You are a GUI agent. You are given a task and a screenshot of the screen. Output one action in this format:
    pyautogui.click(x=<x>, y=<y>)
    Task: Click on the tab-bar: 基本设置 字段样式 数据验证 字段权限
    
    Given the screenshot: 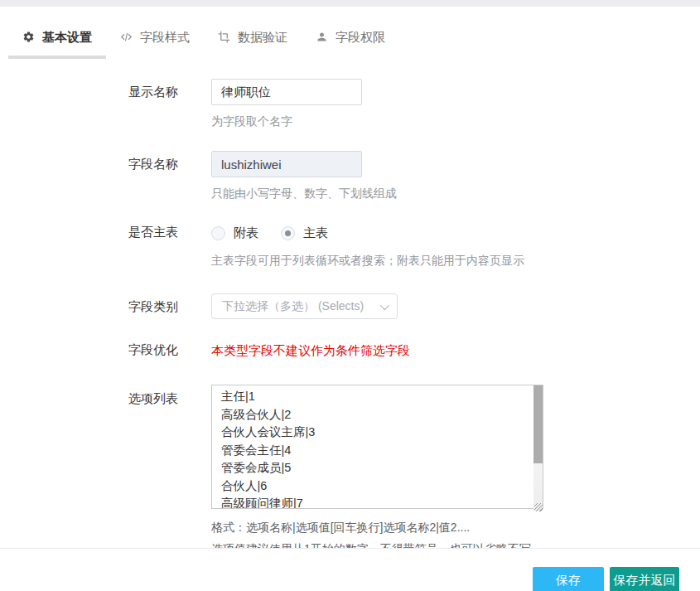 What is the action you would take?
    pyautogui.click(x=350, y=33)
    